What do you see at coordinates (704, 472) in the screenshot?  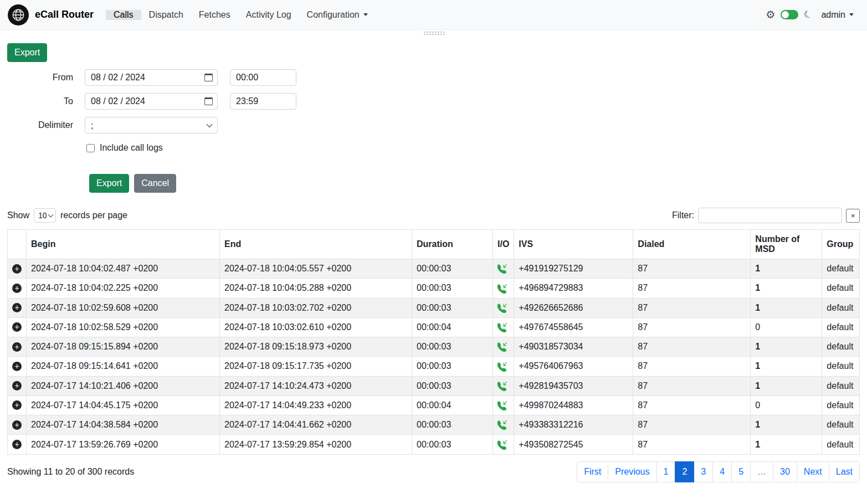 I see `pagination-page-3: 3` at bounding box center [704, 472].